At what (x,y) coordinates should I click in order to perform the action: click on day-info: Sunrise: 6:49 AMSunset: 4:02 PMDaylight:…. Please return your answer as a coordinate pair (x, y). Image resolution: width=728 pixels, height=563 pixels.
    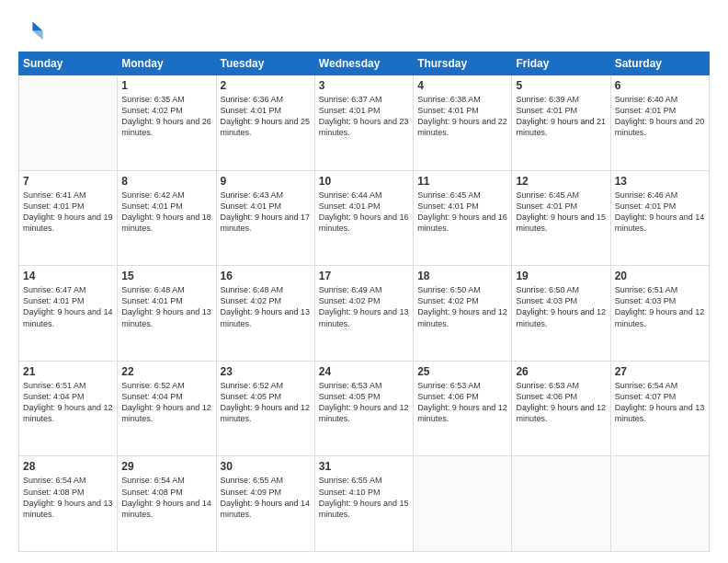
    Looking at the image, I should click on (364, 307).